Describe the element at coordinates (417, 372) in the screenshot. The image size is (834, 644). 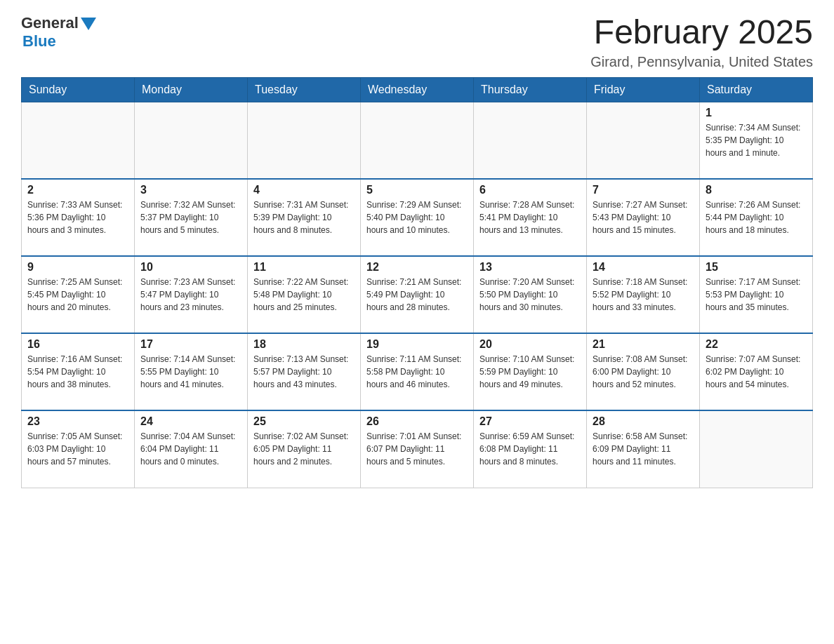
I see `calendar-week-row: 16Sunrise: 7:16 AM Sunset: 5:54 PM Dayli…` at that location.